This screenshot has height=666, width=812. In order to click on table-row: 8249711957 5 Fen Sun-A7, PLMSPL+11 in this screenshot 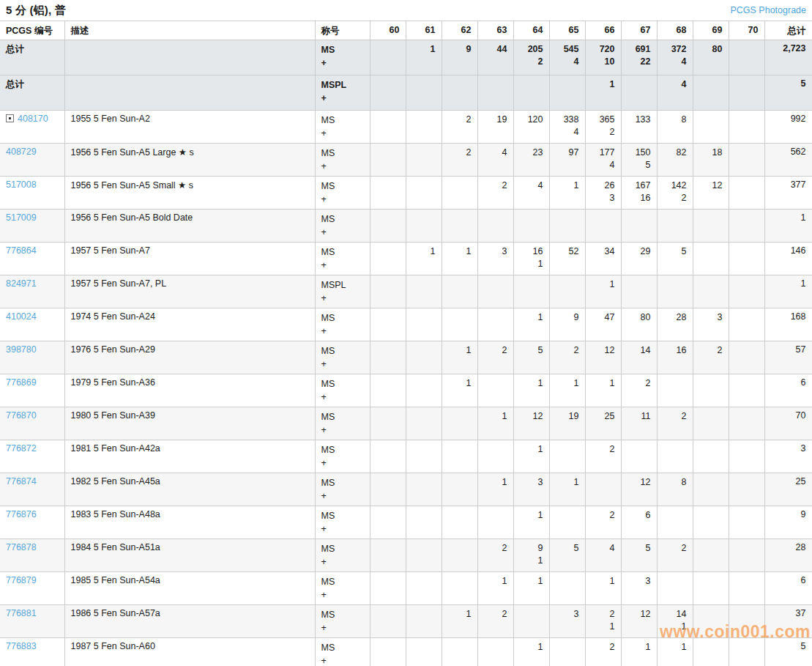, I will do `click(406, 292)`.